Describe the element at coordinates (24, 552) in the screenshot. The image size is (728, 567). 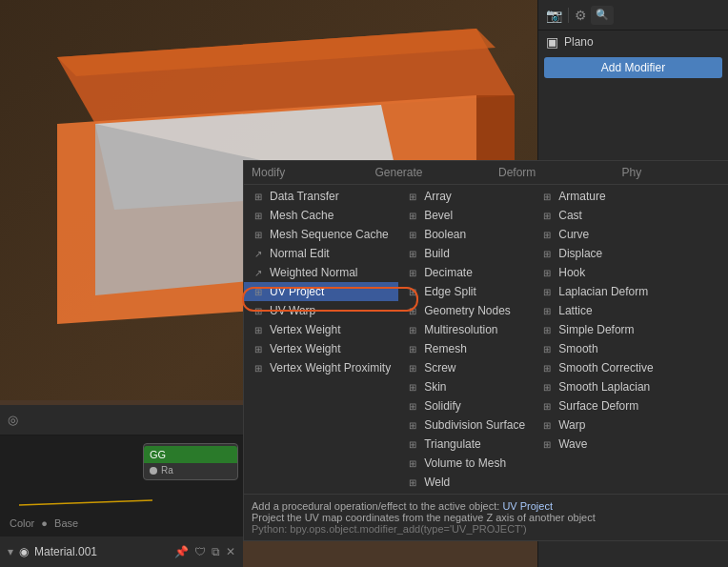
I see `material-icon: ◉` at that location.